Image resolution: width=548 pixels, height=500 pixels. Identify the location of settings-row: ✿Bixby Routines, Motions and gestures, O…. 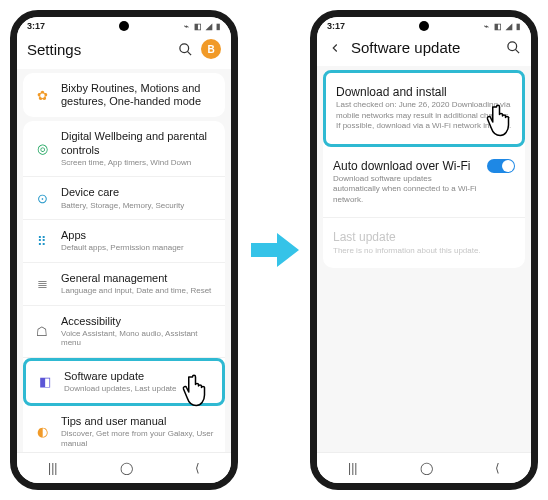
(124, 95).